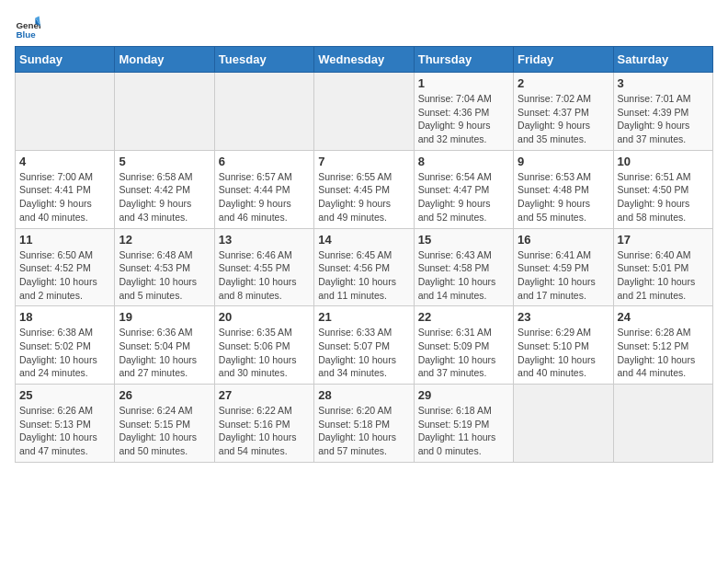 This screenshot has height=563, width=728. Describe the element at coordinates (563, 112) in the screenshot. I see `calendar-cell: 2Sunrise: 7:02 AM Sunset: 4:37 PM Daylig…` at that location.